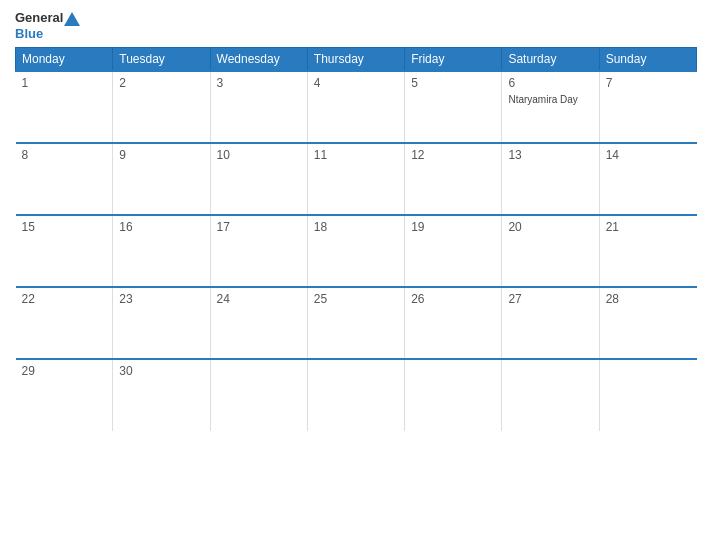 This screenshot has width=712, height=550. What do you see at coordinates (356, 299) in the screenshot?
I see `day-number: 25` at bounding box center [356, 299].